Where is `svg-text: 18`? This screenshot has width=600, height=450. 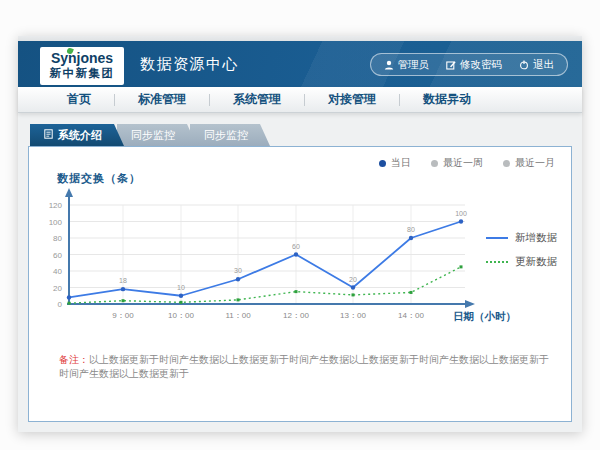 svg-text: 18 is located at coordinates (123, 280).